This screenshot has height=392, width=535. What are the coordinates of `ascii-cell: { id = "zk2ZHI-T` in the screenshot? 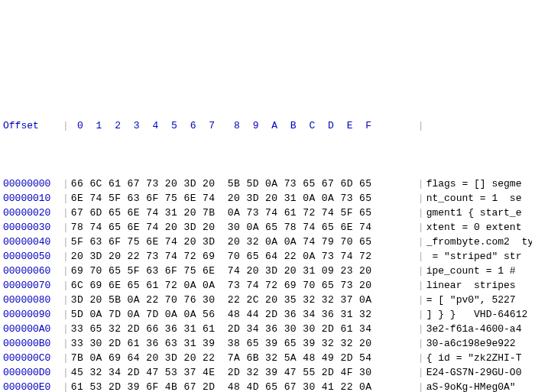 It's located at (479, 358).